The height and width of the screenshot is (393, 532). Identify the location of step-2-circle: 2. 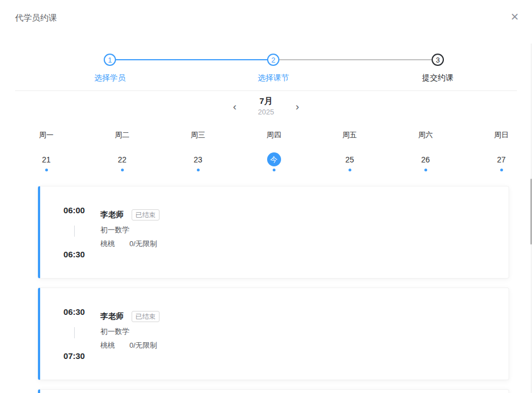
(273, 60).